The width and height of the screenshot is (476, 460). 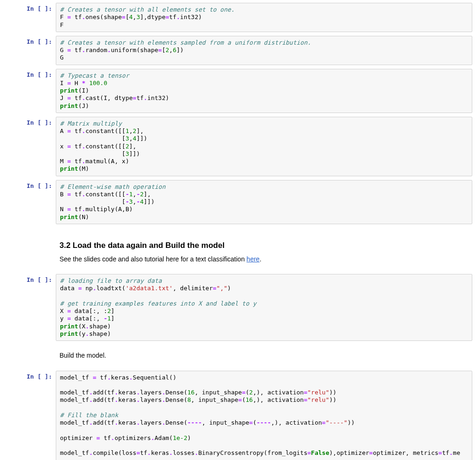 I want to click on code-cell: In [ ]: # Typecast a tensor I = H * 100.…, so click(x=238, y=91).